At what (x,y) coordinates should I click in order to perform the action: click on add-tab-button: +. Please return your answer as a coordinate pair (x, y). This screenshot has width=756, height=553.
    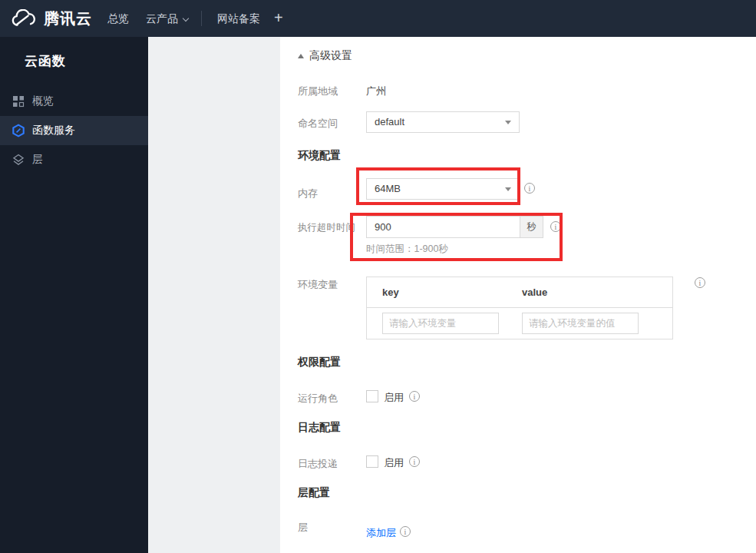
    Looking at the image, I should click on (279, 18).